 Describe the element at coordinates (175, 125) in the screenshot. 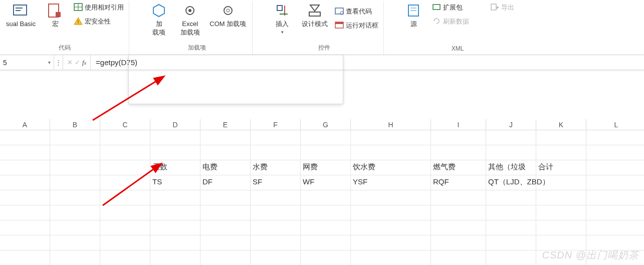

I see `col-header-D: D` at that location.